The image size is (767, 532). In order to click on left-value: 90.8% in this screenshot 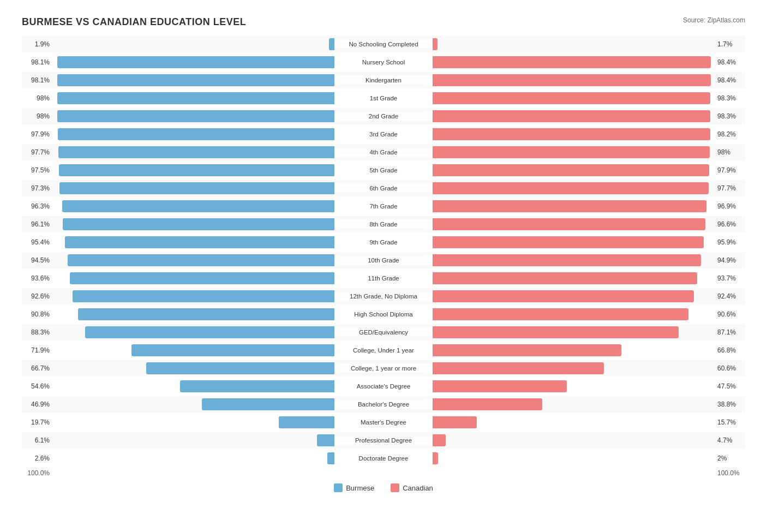, I will do `click(37, 314)`.